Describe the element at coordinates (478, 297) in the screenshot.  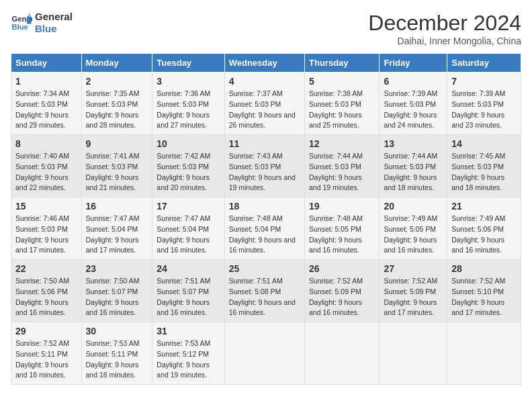
I see `day-info: Sunrise: 7:52 AMSunset: 5:10 PMDaylight:…` at that location.